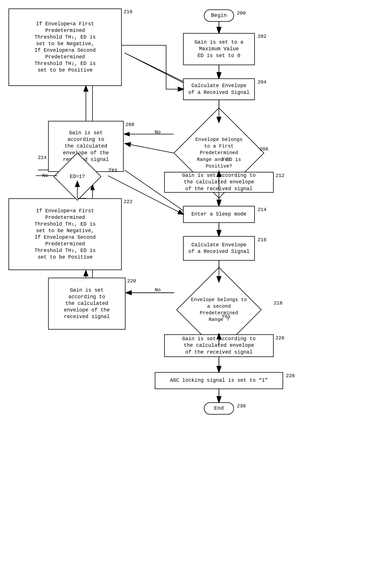  I want to click on node-204-label: Calculate Envelope of a Received Signal, so click(219, 89).